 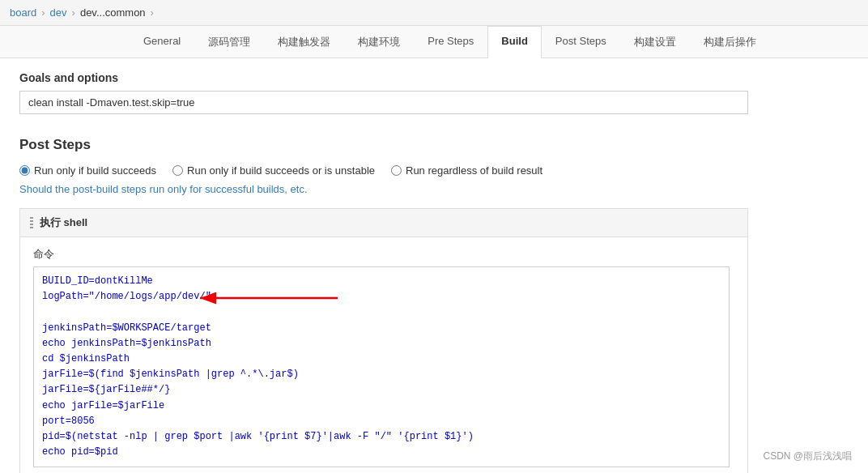 I want to click on shell-panel-header: 执行 shell, so click(x=384, y=224).